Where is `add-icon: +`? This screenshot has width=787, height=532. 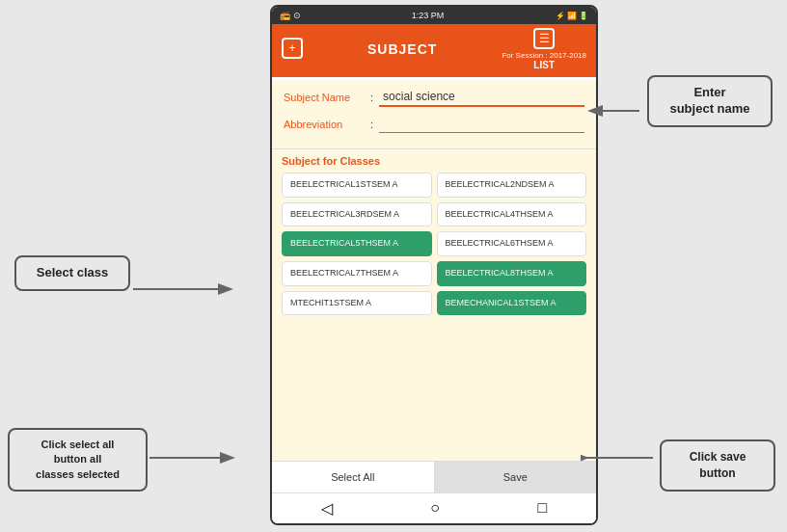 add-icon: + is located at coordinates (292, 48).